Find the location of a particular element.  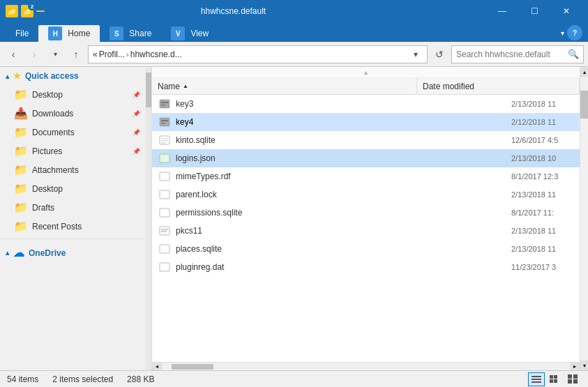

sidebar-item-desktop2: 📁 Desktop is located at coordinates (73, 188).